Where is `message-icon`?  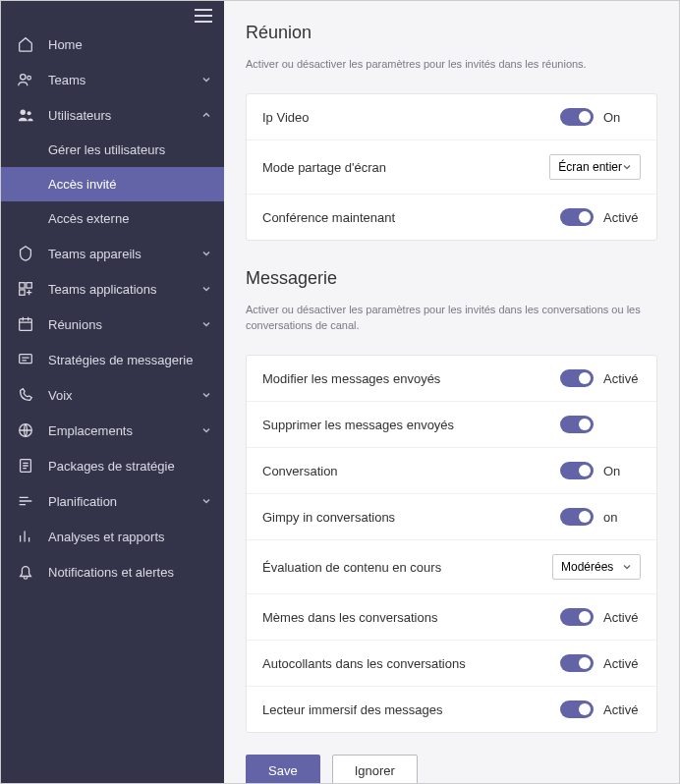 message-icon is located at coordinates (26, 360).